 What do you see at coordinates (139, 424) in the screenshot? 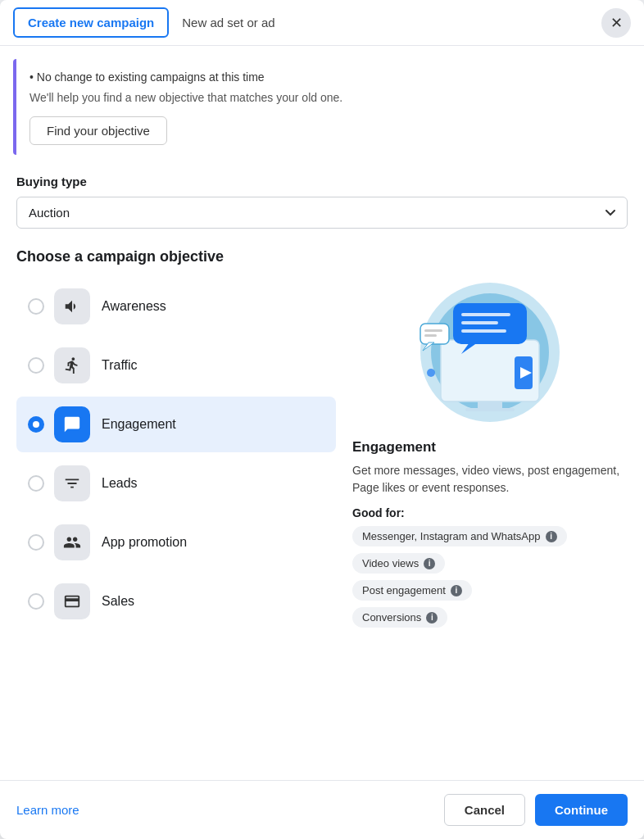
I see `engagement-label: Engagement` at bounding box center [139, 424].